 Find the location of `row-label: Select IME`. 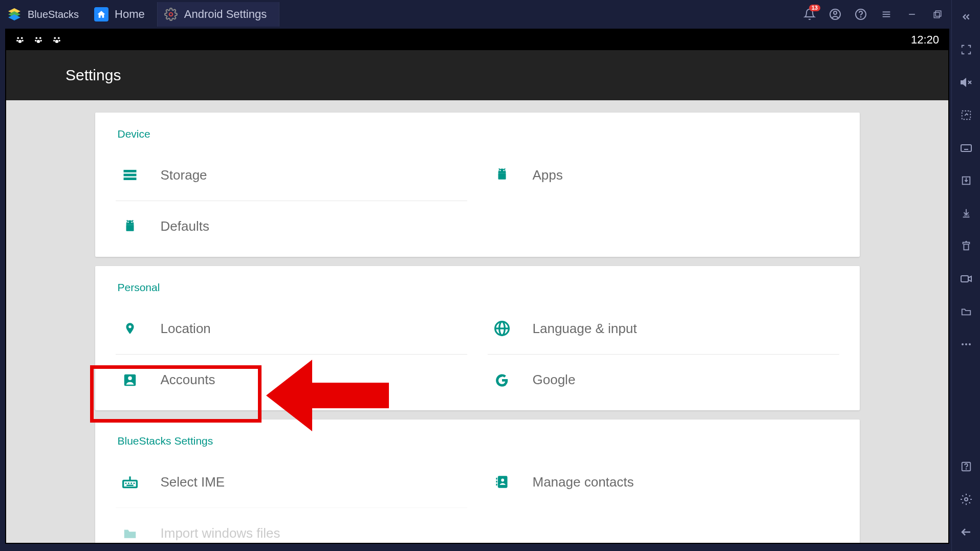

row-label: Select IME is located at coordinates (193, 482).